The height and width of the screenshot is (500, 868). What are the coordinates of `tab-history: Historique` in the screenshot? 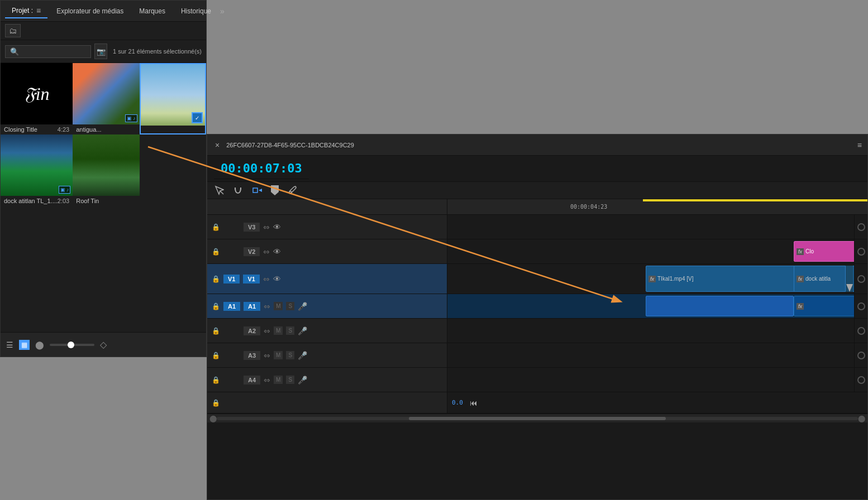 It's located at (196, 11).